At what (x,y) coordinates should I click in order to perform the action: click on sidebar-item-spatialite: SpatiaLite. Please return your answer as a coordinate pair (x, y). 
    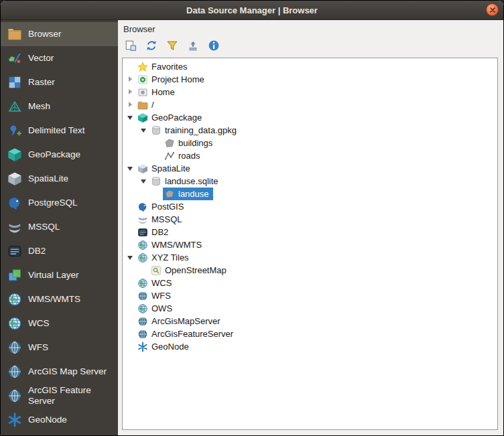
    Looking at the image, I should click on (59, 179).